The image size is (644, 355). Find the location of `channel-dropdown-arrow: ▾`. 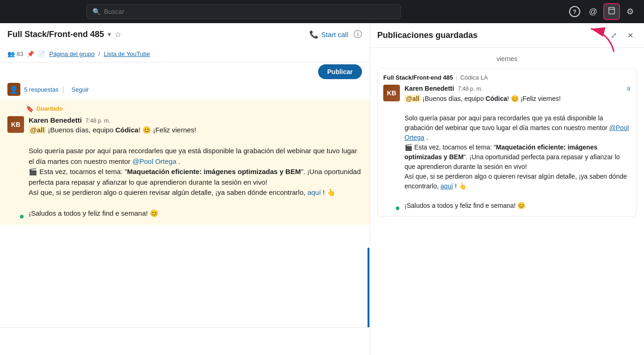

channel-dropdown-arrow: ▾ is located at coordinates (109, 34).